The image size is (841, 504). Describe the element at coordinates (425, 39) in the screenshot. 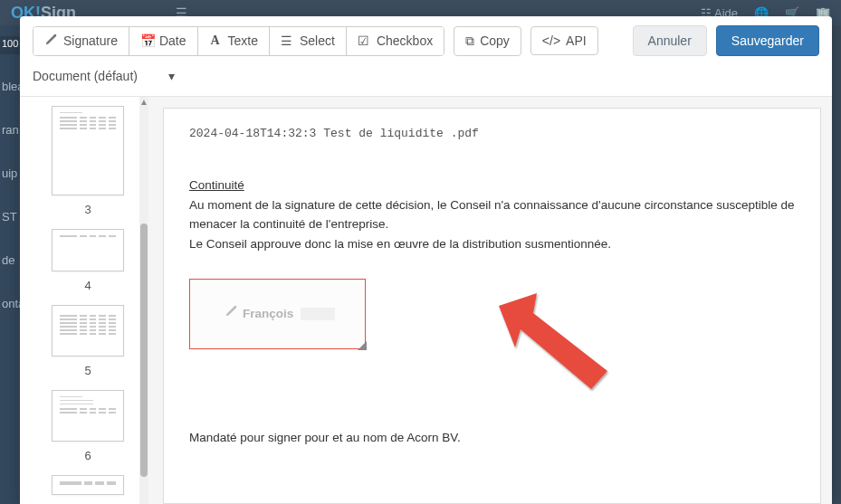

I see `editor-toolbar: Signature 📅 Date A Texte ☰ Select ☑ Chec…` at that location.